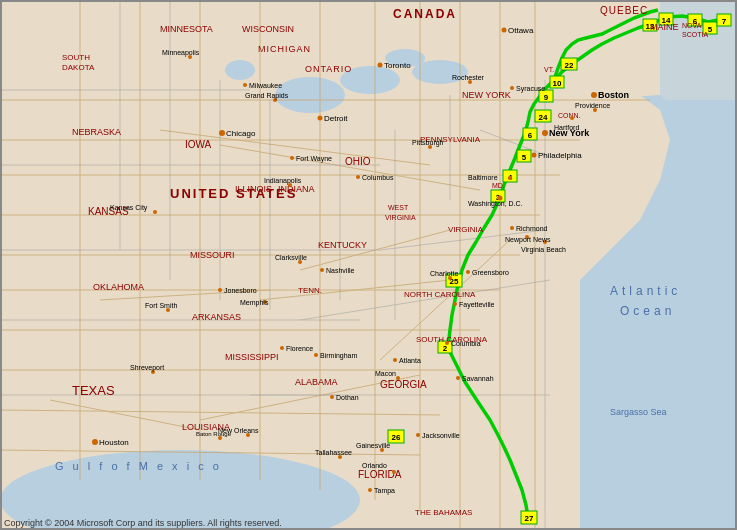  What do you see at coordinates (410, 360) in the screenshot?
I see `svg-text: Atlanta` at bounding box center [410, 360].